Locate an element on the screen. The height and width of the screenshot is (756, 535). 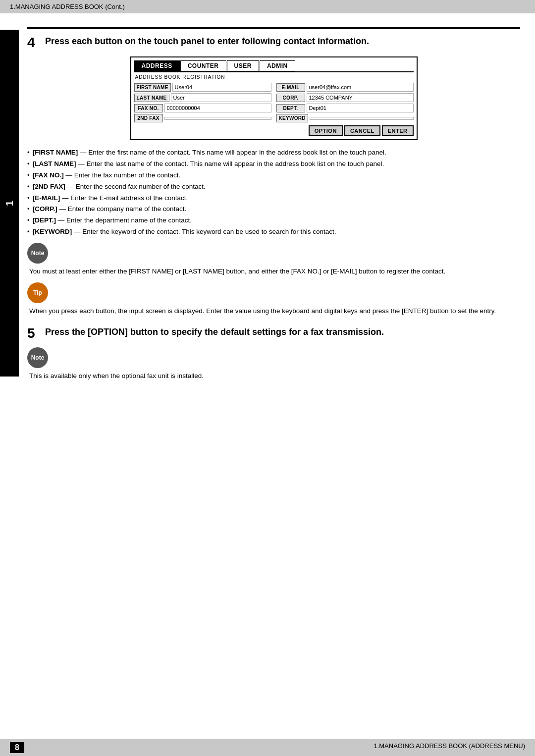
field-label-faxno: FAX NO. is located at coordinates (149, 108).